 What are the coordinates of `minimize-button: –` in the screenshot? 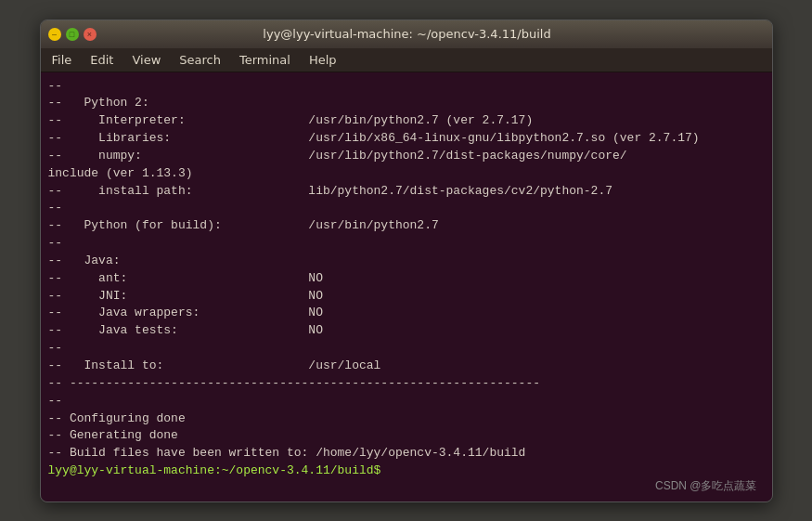 It's located at (55, 34).